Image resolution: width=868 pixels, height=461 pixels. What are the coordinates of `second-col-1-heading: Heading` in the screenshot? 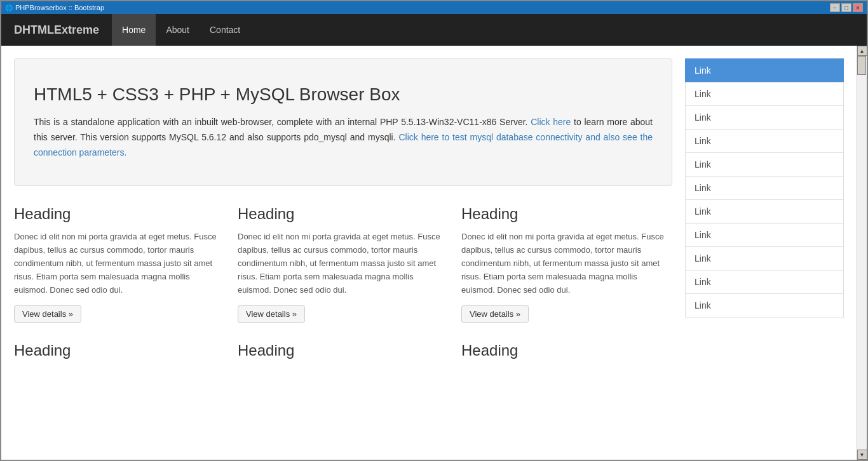 It's located at (119, 351).